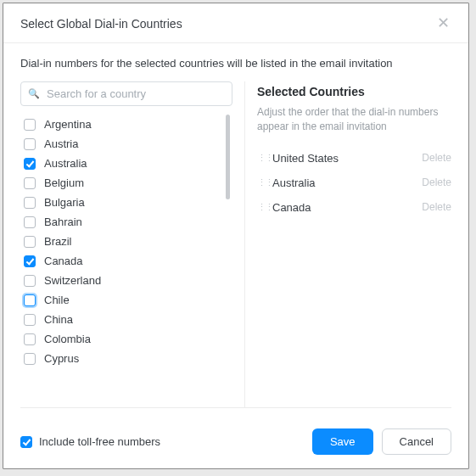 The height and width of the screenshot is (476, 476). Describe the element at coordinates (126, 93) in the screenshot. I see `search-field: 🔍` at that location.